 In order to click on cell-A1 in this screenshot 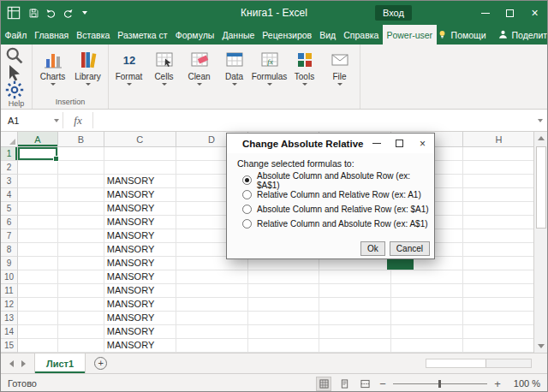, I will do `click(38, 154)`.